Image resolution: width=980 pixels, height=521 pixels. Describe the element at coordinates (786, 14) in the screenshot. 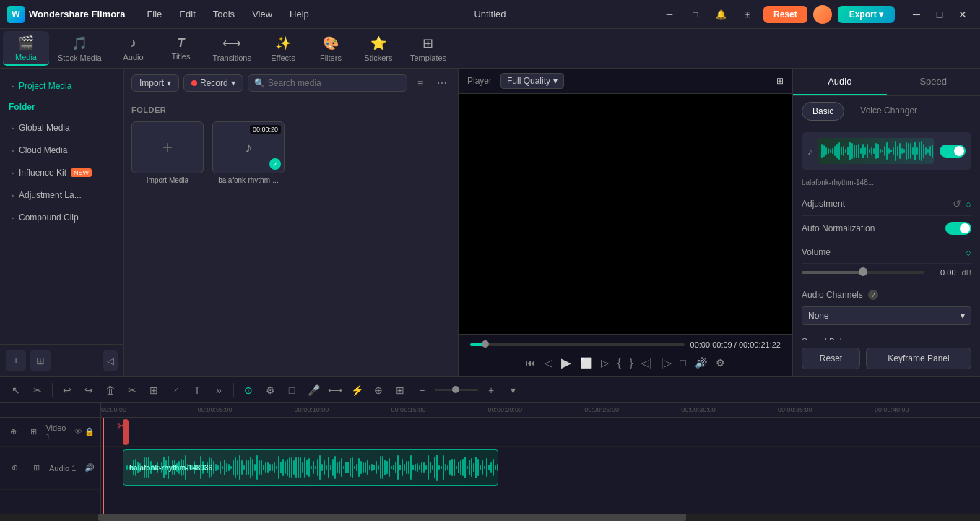

I see `purchase-button: Reset` at that location.